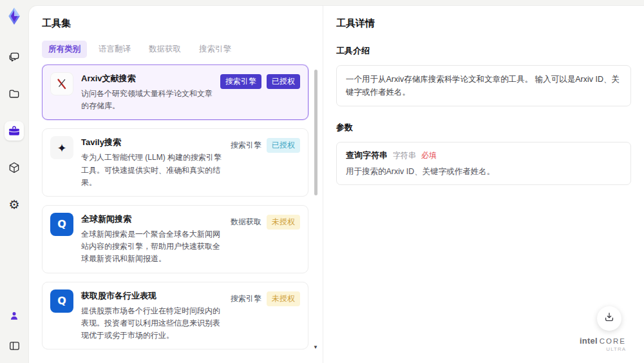 Image resolution: width=644 pixels, height=363 pixels. Describe the element at coordinates (484, 86) in the screenshot. I see `intro-box: 一个用于从Arxiv存储库搜索科学论文和文章的工具。 输入可以是Arxiv ID…` at that location.